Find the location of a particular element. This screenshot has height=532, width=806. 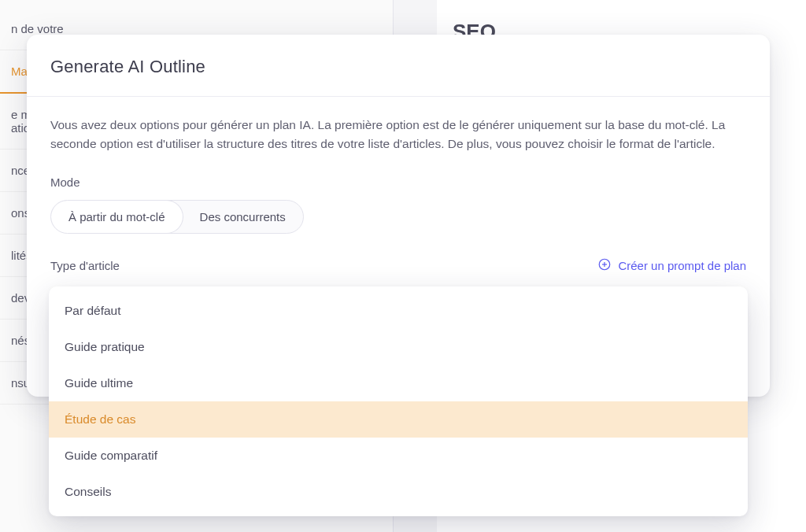

create-outline-prompt-link: Créer un prompt de plan is located at coordinates (672, 266).